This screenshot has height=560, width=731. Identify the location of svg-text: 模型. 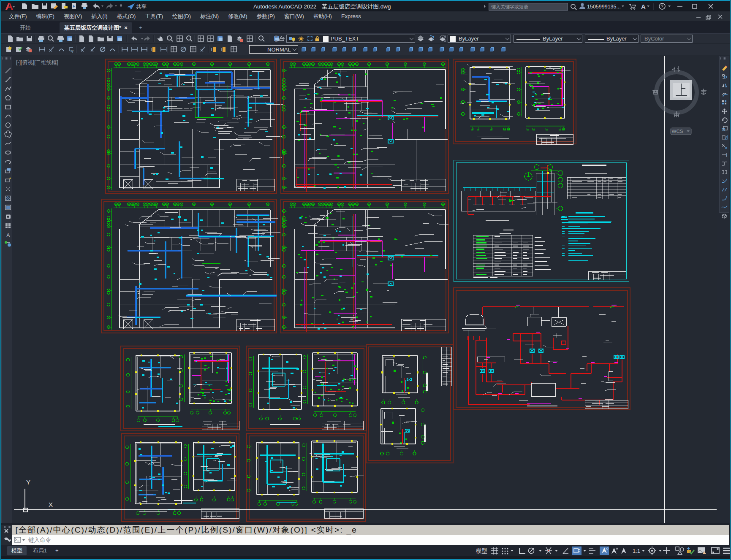
(481, 551).